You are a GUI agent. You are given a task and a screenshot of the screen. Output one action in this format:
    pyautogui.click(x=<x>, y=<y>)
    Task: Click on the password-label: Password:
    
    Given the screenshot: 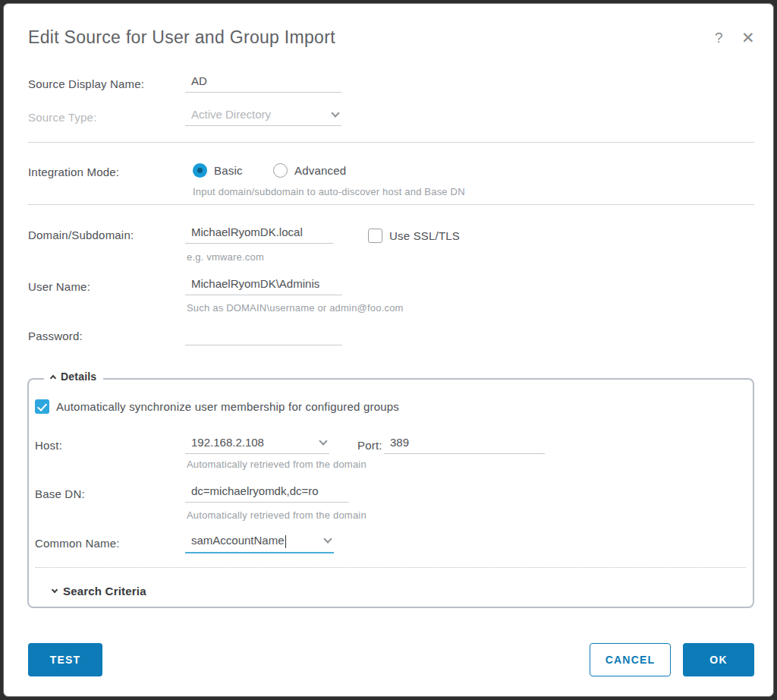 What is the action you would take?
    pyautogui.click(x=55, y=336)
    